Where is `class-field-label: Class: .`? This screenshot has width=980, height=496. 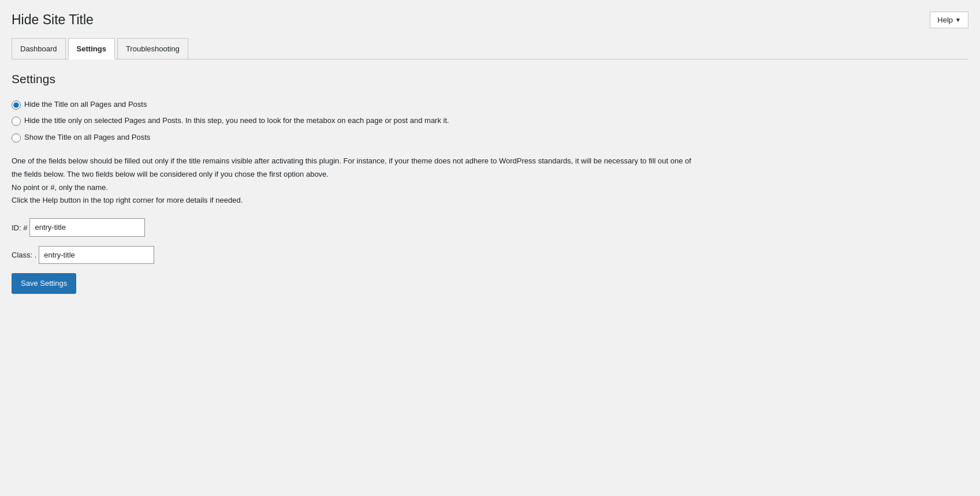
class-field-label: Class: . is located at coordinates (24, 255).